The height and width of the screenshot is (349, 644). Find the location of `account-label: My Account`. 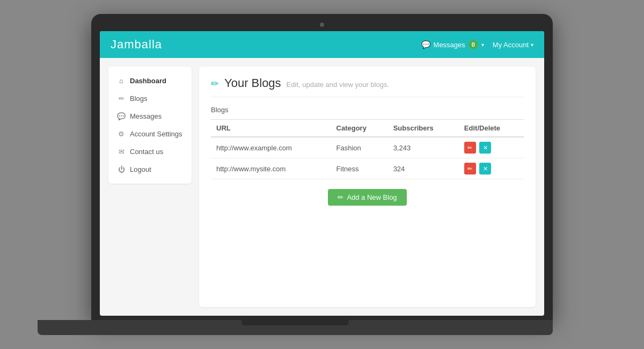

account-label: My Account is located at coordinates (511, 45).